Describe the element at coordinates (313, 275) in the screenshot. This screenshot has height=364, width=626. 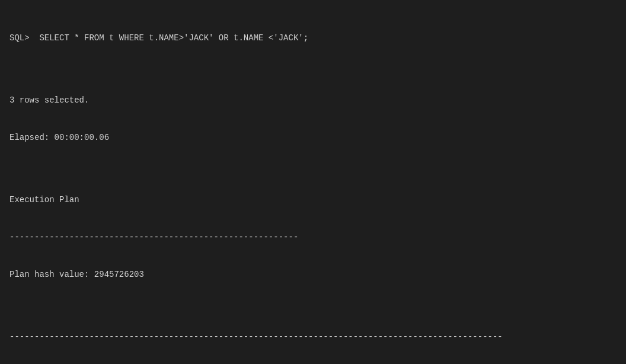
I see `plan-hash-line: Plan hash value: 2945726203` at that location.